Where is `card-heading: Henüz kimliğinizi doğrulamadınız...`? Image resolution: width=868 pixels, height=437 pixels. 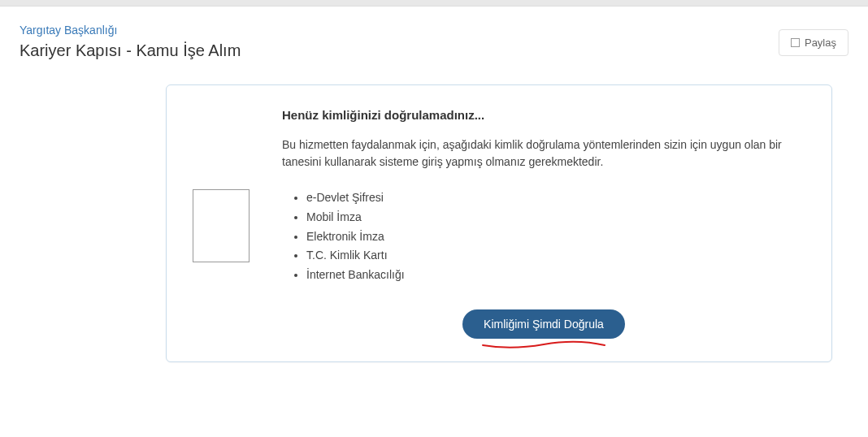
card-heading: Henüz kimliğinizi doğrulamadınız... is located at coordinates (544, 115).